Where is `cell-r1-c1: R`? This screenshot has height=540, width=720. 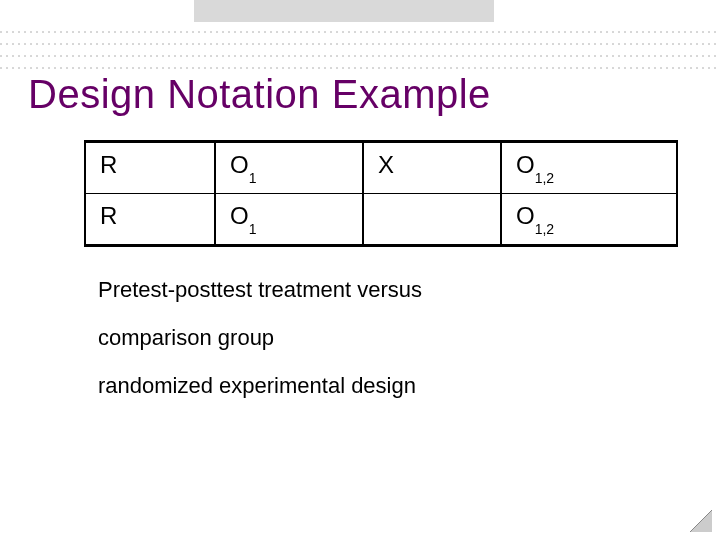 cell-r1-c1: R is located at coordinates (150, 168).